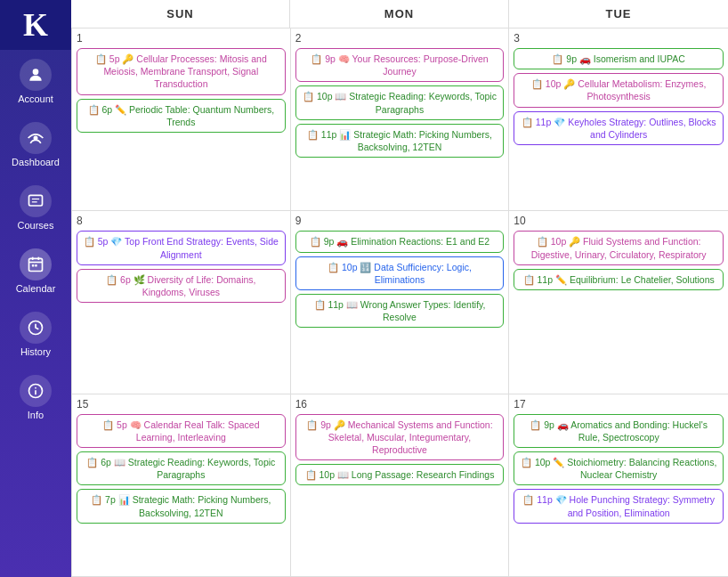  What do you see at coordinates (182, 506) in the screenshot?
I see `event-card-15-2: 📋 7p 📊 Strategic Math: Picking Numbers, …` at bounding box center [182, 506].